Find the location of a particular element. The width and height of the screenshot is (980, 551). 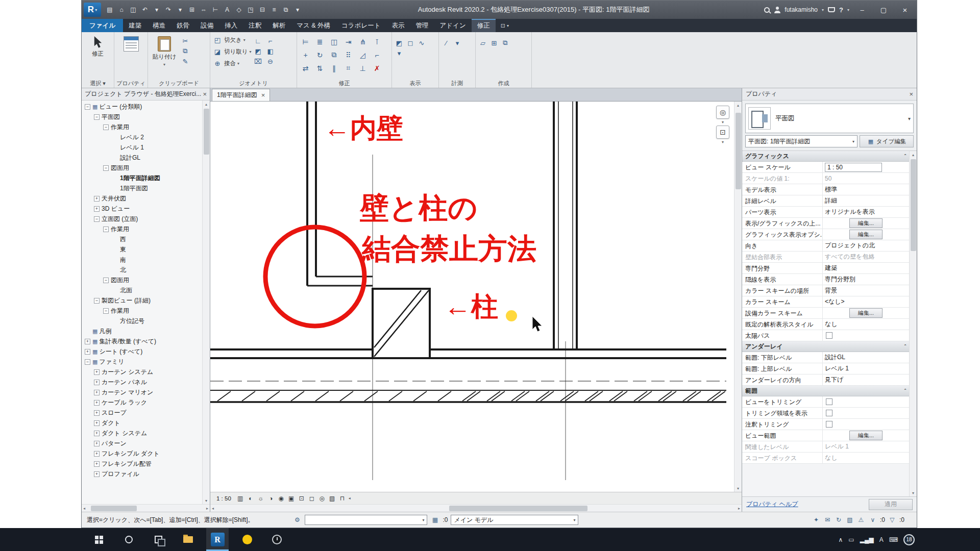

crop-view-icon: ▣ is located at coordinates (291, 498).